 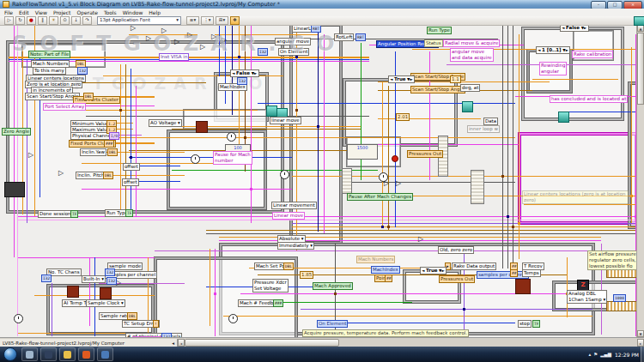 What do you see at coordinates (293, 41) in the screenshot?
I see `diagram-label: angular move` at bounding box center [293, 41].